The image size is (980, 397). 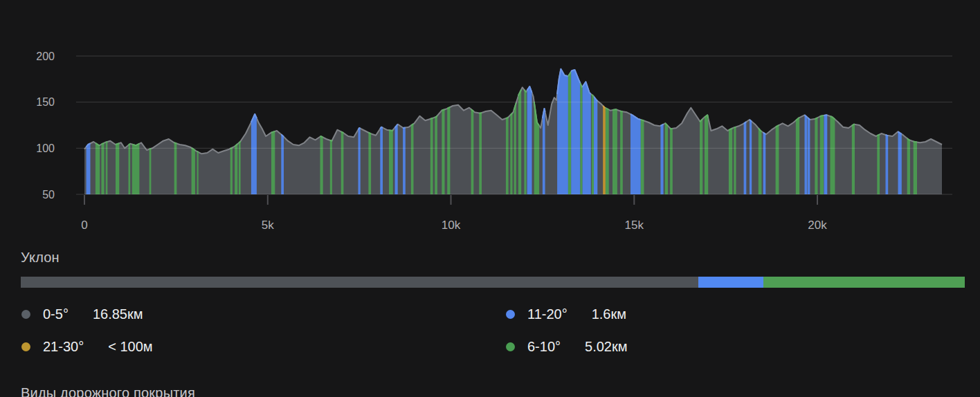 What do you see at coordinates (264, 347) in the screenshot?
I see `gradient-legend-item: 21-30°< 100м` at bounding box center [264, 347].